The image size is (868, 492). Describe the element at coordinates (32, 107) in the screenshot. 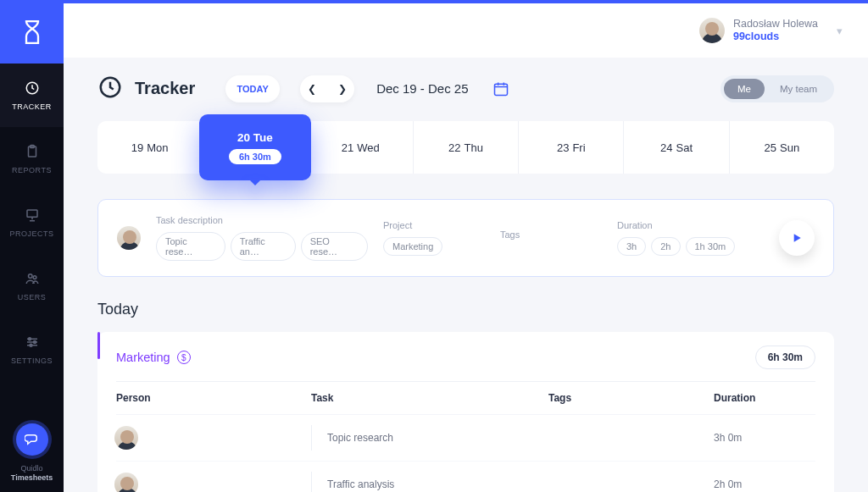

I see `sidebar-item-label: TRACKER` at that location.